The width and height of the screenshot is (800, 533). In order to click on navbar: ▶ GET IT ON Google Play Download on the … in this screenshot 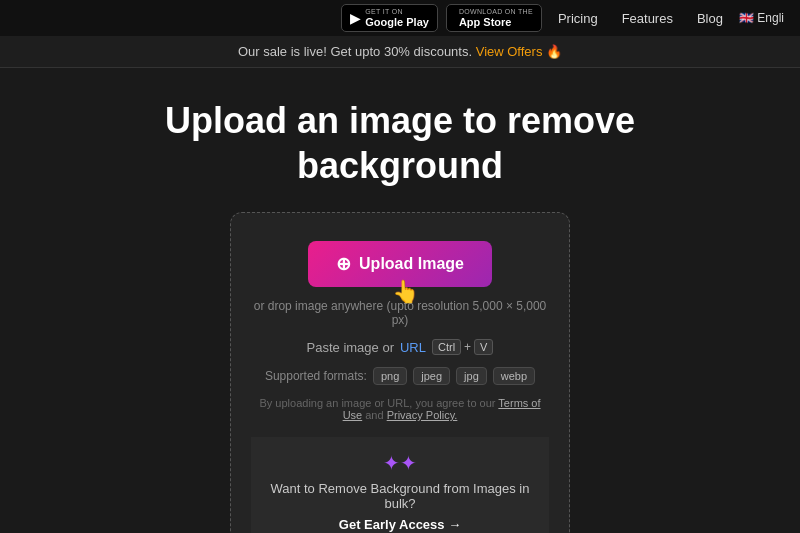, I will do `click(400, 18)`.